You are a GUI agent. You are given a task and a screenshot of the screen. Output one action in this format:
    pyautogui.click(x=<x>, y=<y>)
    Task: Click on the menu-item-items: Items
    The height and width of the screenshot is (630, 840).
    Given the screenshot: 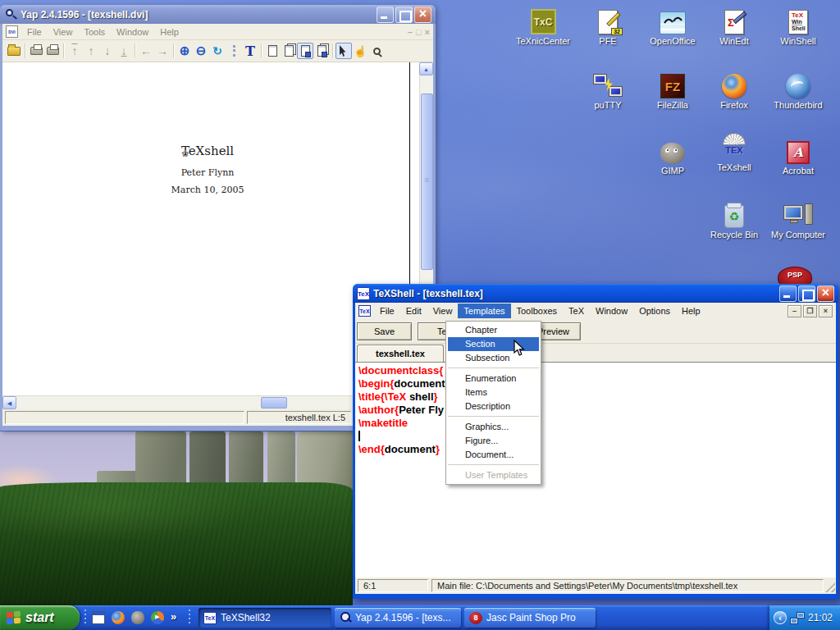 What is the action you would take?
    pyautogui.click(x=494, y=392)
    